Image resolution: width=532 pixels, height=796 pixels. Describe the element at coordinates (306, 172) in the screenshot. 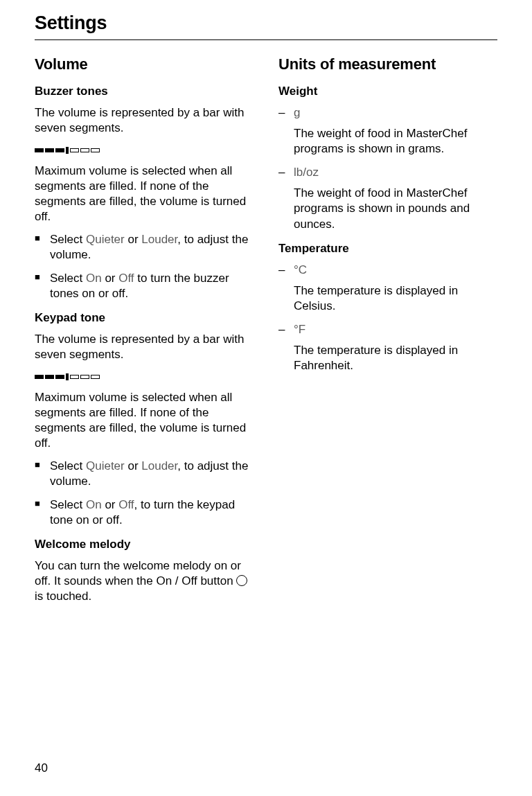

I see `option-lboz: lb/oz` at that location.